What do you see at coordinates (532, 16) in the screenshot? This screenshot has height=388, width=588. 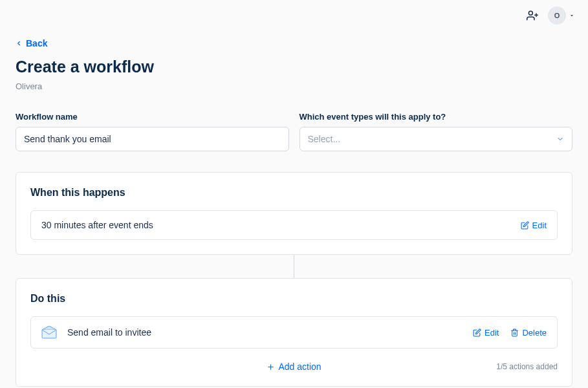 I see `add-person-button` at bounding box center [532, 16].